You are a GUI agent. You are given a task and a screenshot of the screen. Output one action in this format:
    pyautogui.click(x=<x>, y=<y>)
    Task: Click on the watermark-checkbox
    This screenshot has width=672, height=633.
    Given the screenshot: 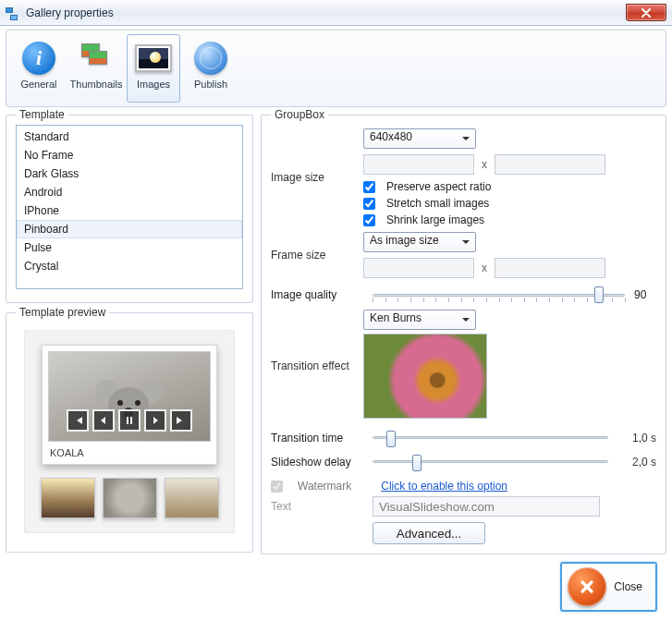 What is the action you would take?
    pyautogui.click(x=277, y=486)
    